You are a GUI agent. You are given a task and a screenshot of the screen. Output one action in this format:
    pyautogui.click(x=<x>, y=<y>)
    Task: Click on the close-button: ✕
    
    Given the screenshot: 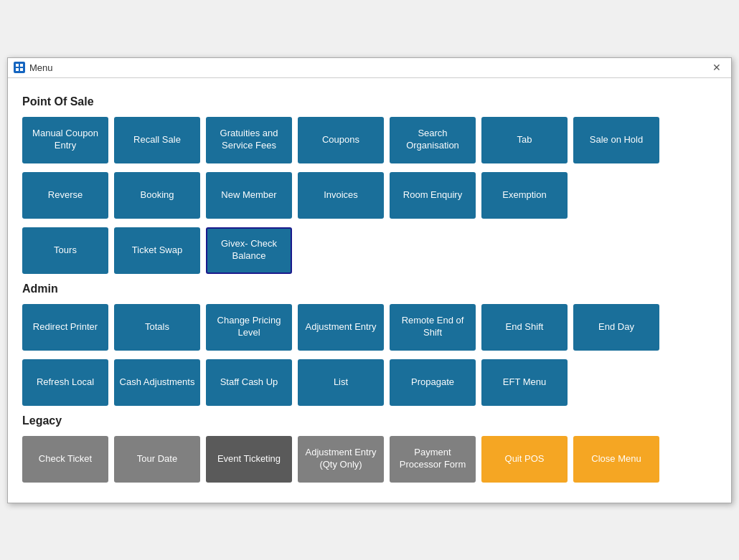 What is the action you would take?
    pyautogui.click(x=717, y=67)
    